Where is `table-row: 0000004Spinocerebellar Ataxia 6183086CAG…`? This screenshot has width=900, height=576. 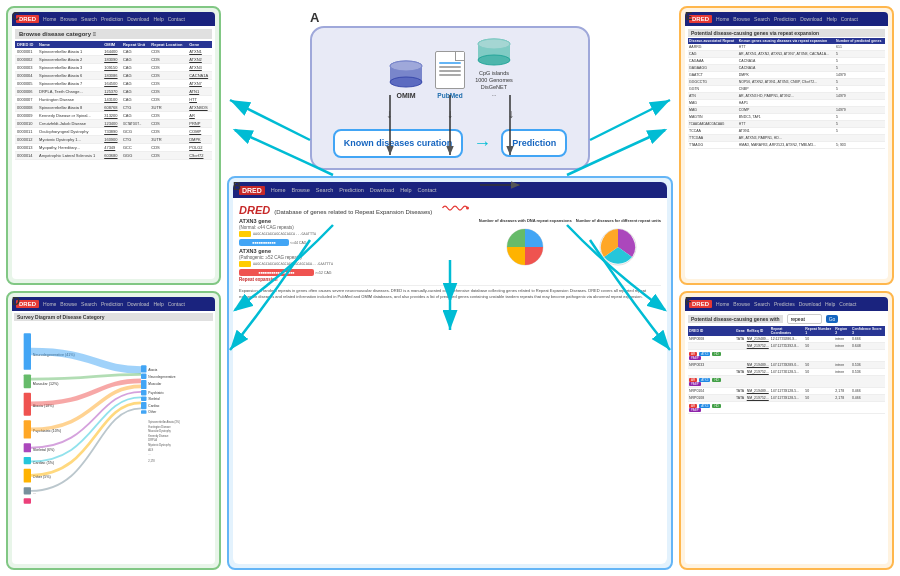
table-row: 0000004Spinocerebellar Ataxia 6183086CAG… is located at coordinates (114, 76).